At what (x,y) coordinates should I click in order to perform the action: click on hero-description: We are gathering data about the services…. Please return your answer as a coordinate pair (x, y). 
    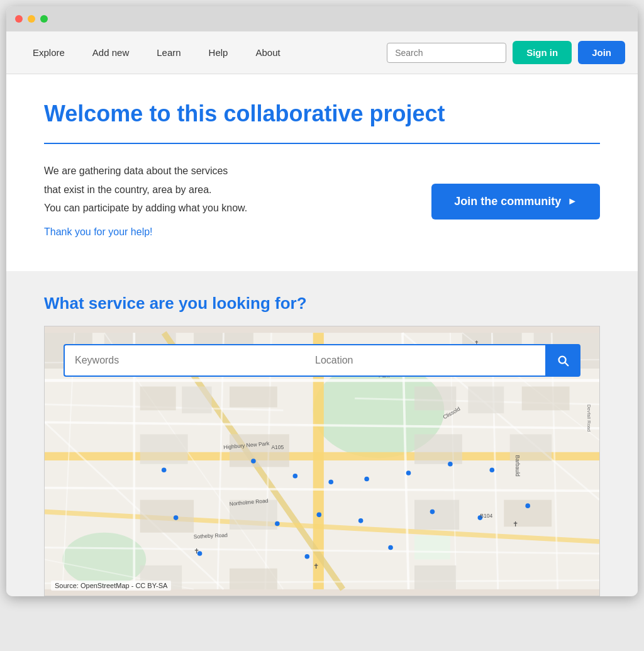
    Looking at the image, I should click on (146, 201).